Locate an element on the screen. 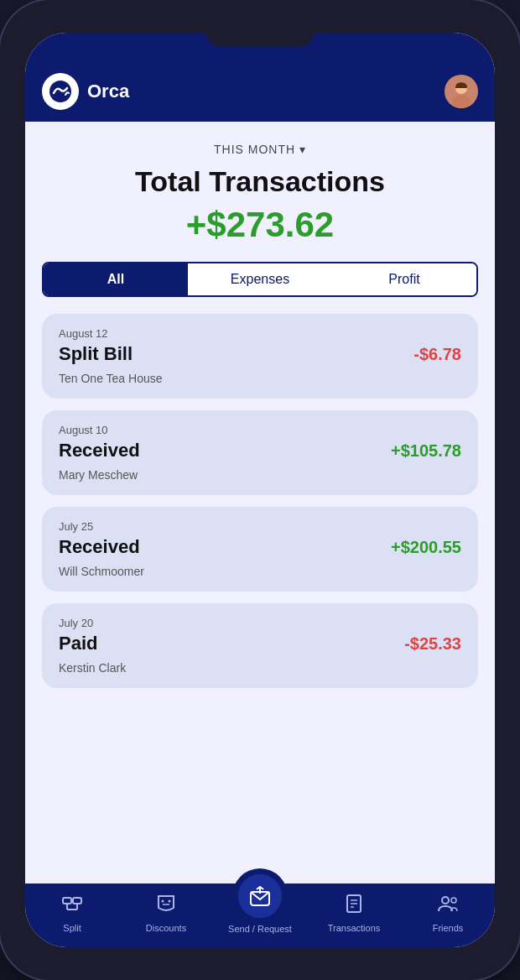  tab-expenses: Expenses is located at coordinates (260, 279).